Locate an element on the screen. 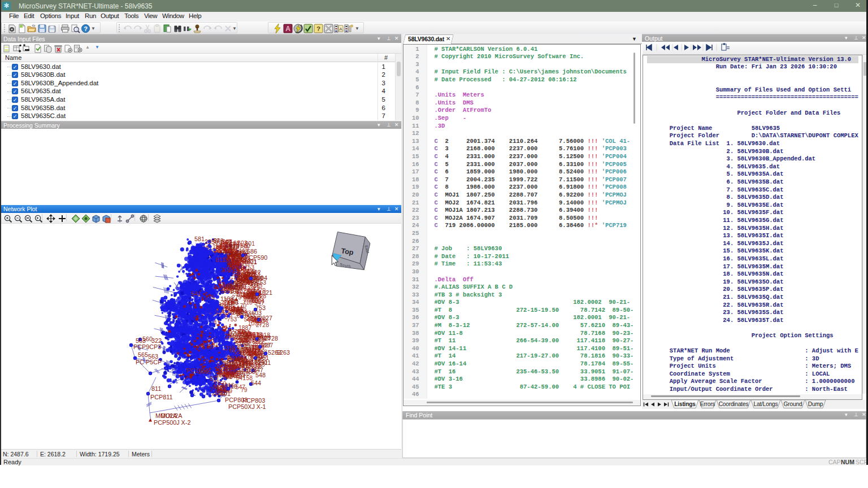 Image resolution: width=868 pixels, height=488 pixels. svg-text: 2911 is located at coordinates (264, 363).